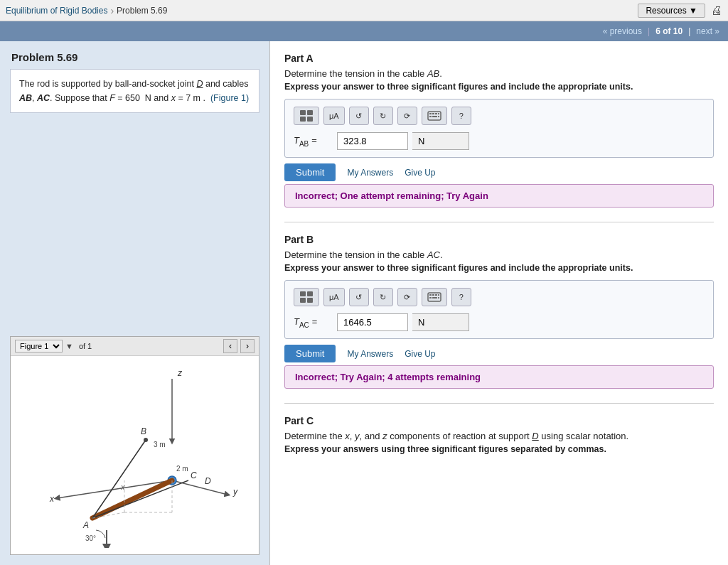 The image size is (728, 565). What do you see at coordinates (135, 446) in the screenshot?
I see `figure-container: Figure 1 ▼ of 1 ‹ › z y x` at bounding box center [135, 446].